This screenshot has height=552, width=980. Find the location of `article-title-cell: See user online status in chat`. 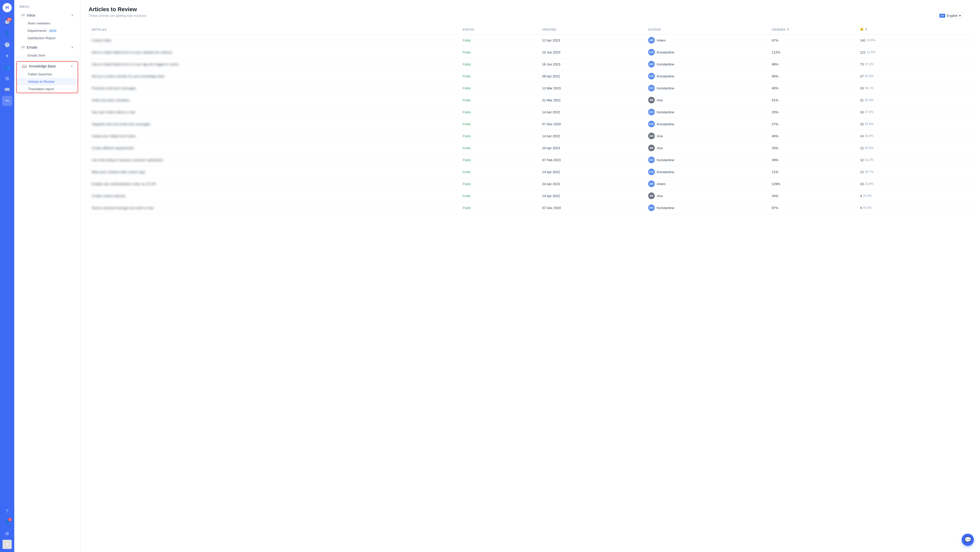

article-title-cell: See user online status in chat is located at coordinates (274, 112).